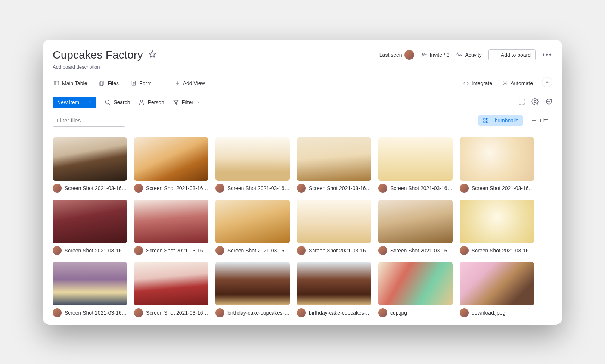 Image resolution: width=605 pixels, height=364 pixels. I want to click on thumbnails-view-button: Thumbnails, so click(500, 121).